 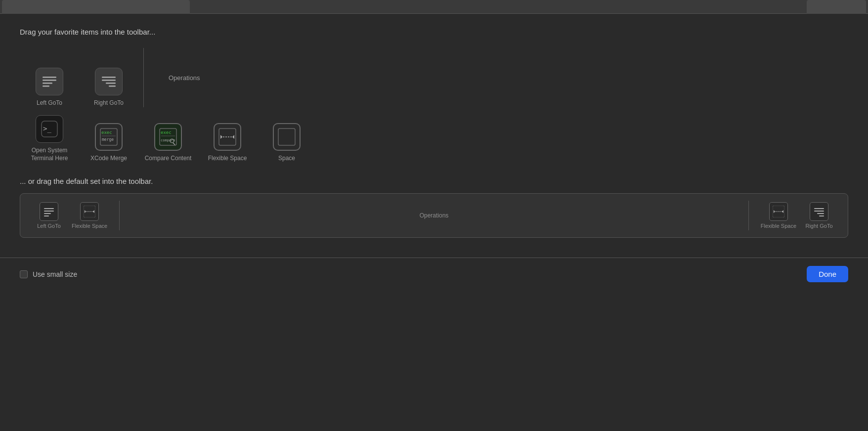 What do you see at coordinates (55, 274) in the screenshot?
I see `small-size-text: Use small size` at bounding box center [55, 274].